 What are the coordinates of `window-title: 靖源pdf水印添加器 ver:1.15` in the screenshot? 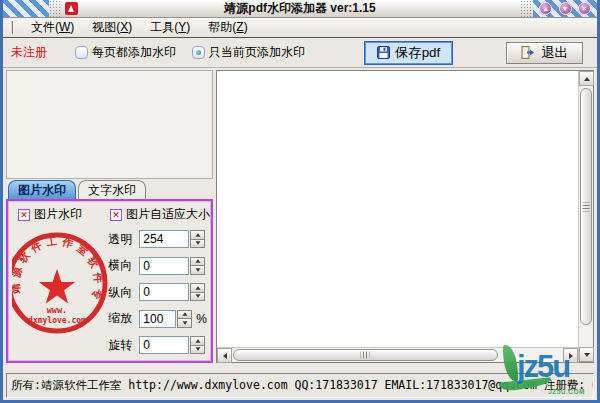 It's located at (300, 8).